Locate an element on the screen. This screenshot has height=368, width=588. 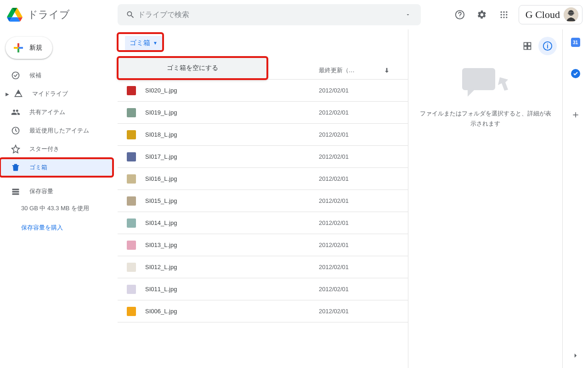
file-name: SI014_L.jpg is located at coordinates (232, 223).